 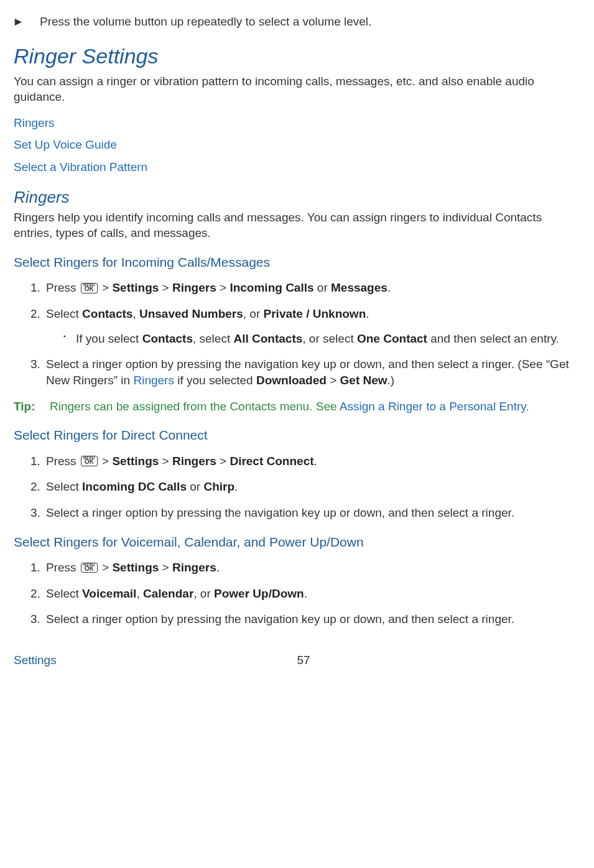 What do you see at coordinates (297, 198) in the screenshot?
I see `heading-ringers: Ringers` at bounding box center [297, 198].